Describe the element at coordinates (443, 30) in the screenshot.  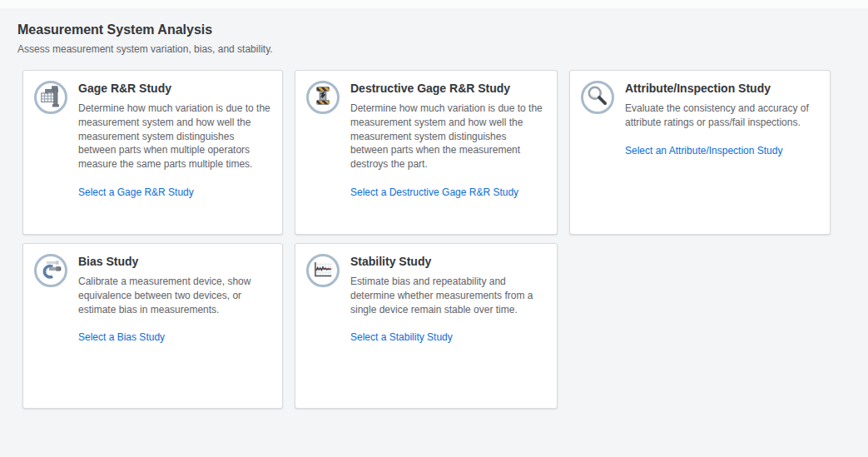
I see `page-title: Measurement System Analysis` at that location.